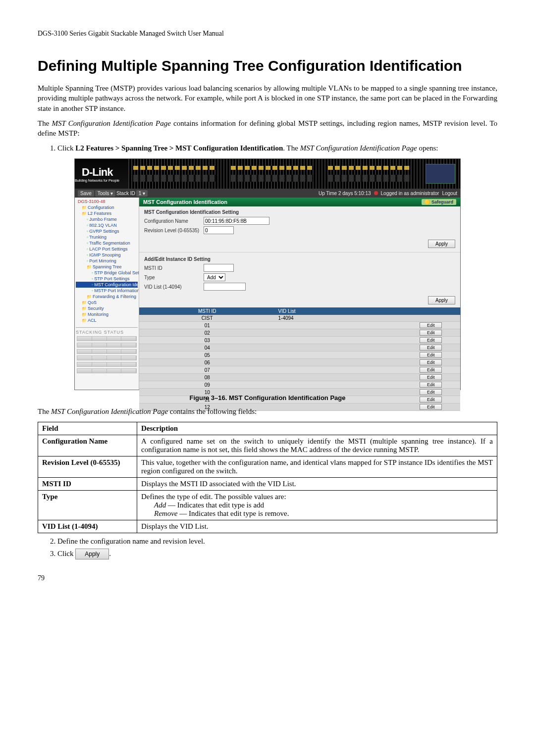  What do you see at coordinates (207, 370) in the screenshot?
I see `cell-msti-id: 07` at bounding box center [207, 370].